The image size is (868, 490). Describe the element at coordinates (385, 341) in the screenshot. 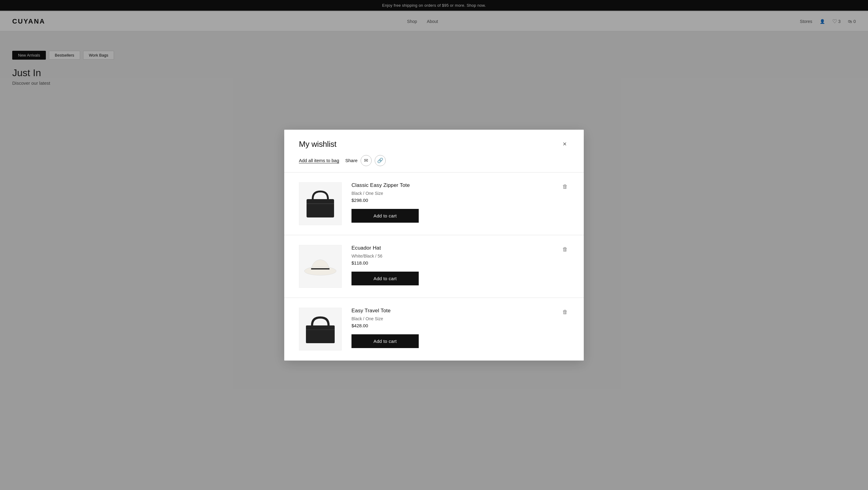

I see `add-to-cart-button-2: Add to cart` at that location.